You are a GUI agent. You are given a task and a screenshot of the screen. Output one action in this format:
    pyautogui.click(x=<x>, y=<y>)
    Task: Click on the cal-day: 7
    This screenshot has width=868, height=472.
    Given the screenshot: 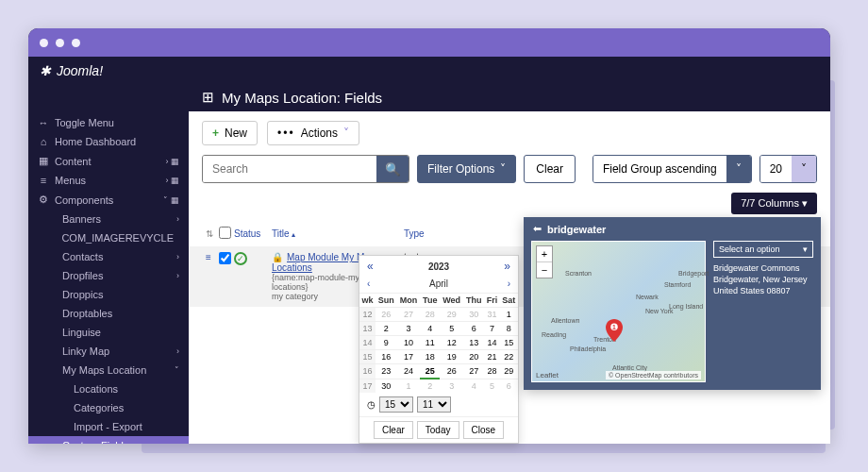 What is the action you would take?
    pyautogui.click(x=492, y=329)
    